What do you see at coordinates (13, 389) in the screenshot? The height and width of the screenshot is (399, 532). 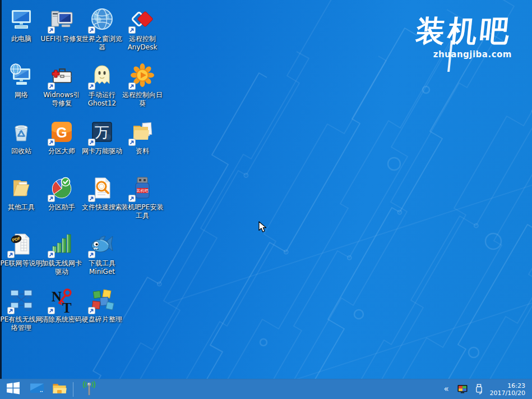 I see `windows-logo-icon` at bounding box center [13, 389].